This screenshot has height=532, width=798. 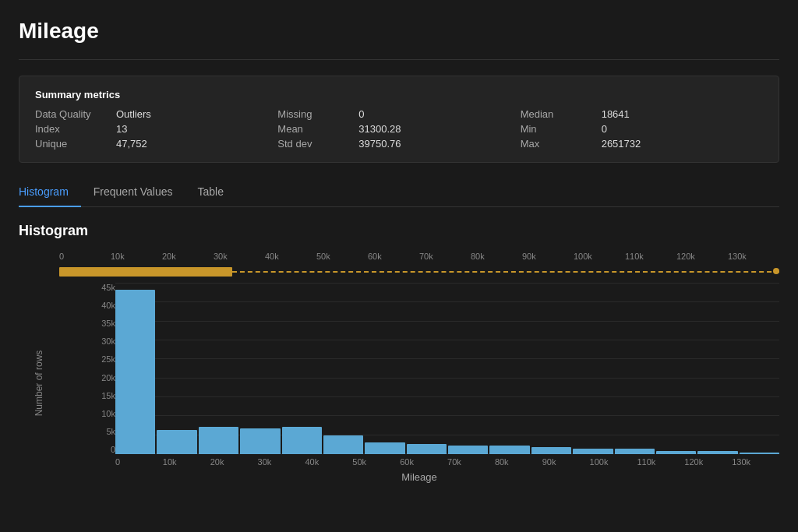 I want to click on x-tick-top-6: 60k, so click(x=394, y=256).